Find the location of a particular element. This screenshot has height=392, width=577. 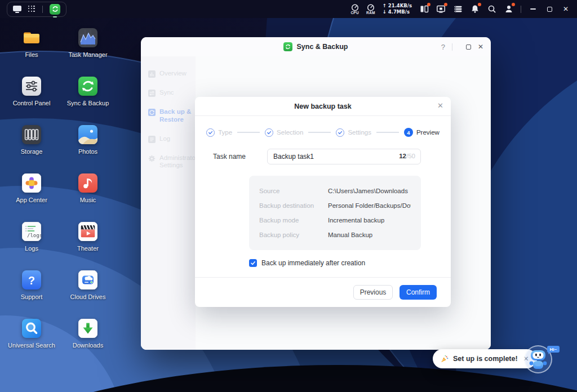

window-titlebar: Sync & Backup ? ✕ is located at coordinates (316, 47).